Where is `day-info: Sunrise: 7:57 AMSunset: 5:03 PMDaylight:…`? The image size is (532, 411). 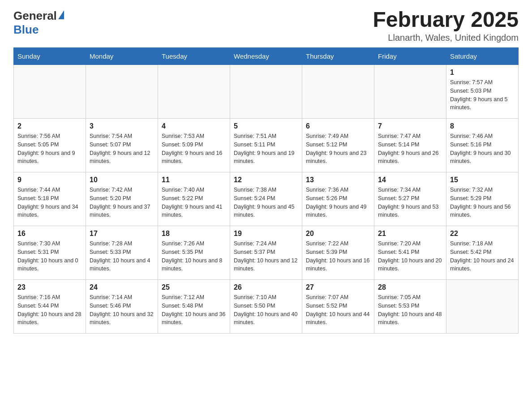
day-info: Sunrise: 7:57 AMSunset: 5:03 PMDaylight:… is located at coordinates (482, 95).